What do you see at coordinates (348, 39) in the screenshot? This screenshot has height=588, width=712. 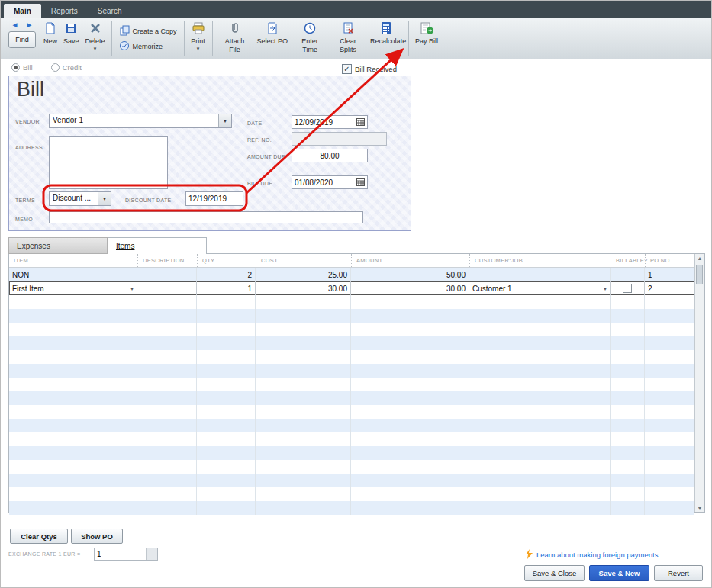 I see `clear-splits-button: Clear Splits` at bounding box center [348, 39].